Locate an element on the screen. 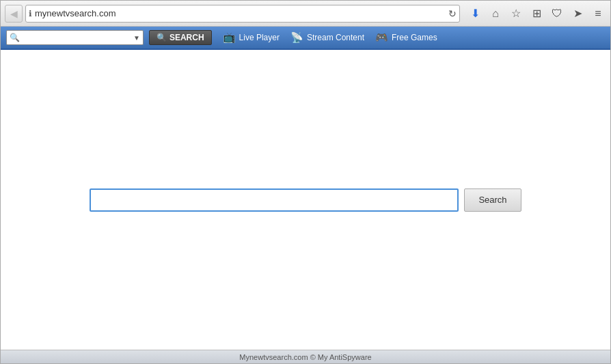 This screenshot has height=364, width=611. toolbar-nav-items: 📺 Live Player 📡 Stream Content 🎮 Free Ga… is located at coordinates (330, 38).